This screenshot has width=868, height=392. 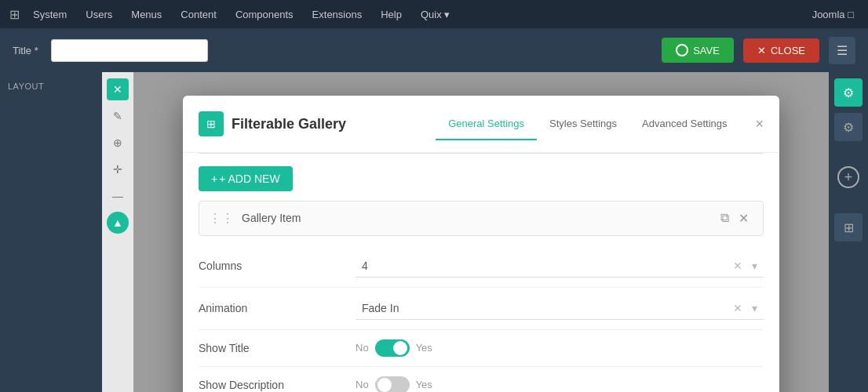 What do you see at coordinates (481, 348) in the screenshot?
I see `show-title-setting-row: Show Title No Yes` at bounding box center [481, 348].